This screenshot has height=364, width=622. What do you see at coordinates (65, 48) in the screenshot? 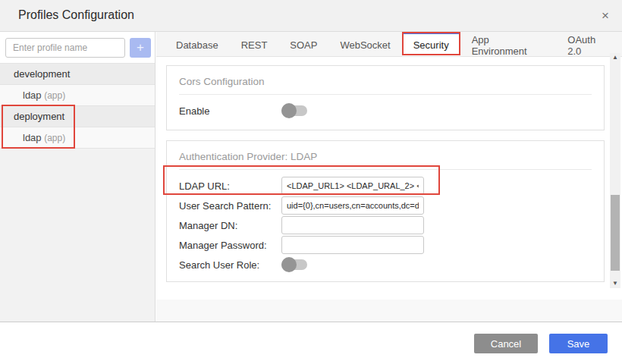
I see `profile-name-input` at bounding box center [65, 48].